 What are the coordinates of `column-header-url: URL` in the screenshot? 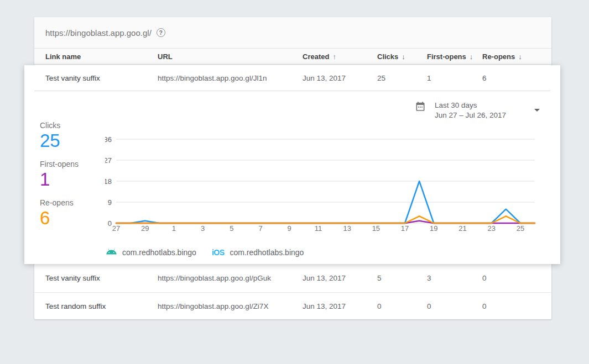 It's located at (230, 56).